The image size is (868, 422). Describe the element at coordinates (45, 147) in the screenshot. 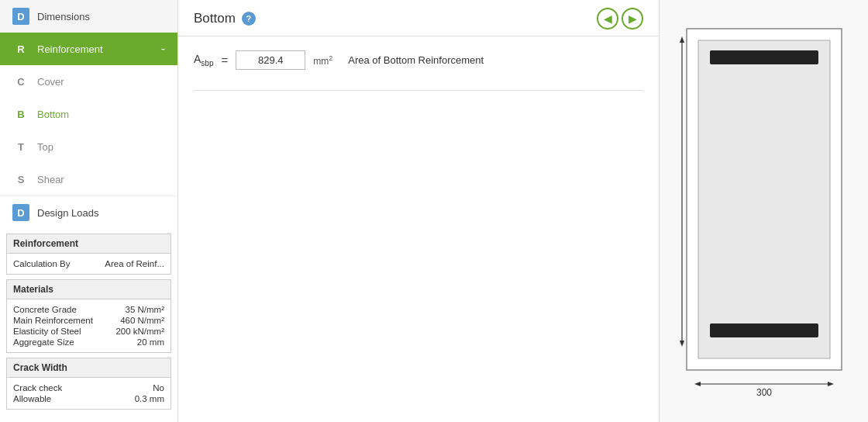

I see `sidebar-label-top: Top` at that location.